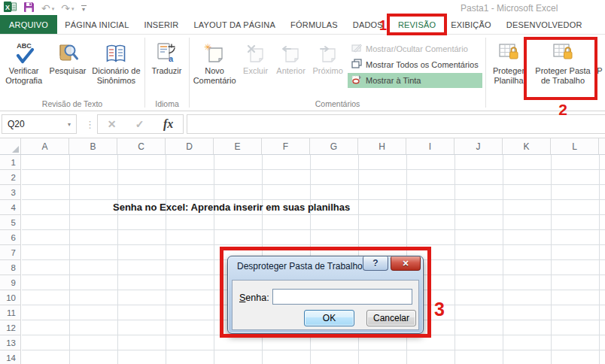 This screenshot has height=364, width=605. I want to click on save-icon, so click(29, 9).